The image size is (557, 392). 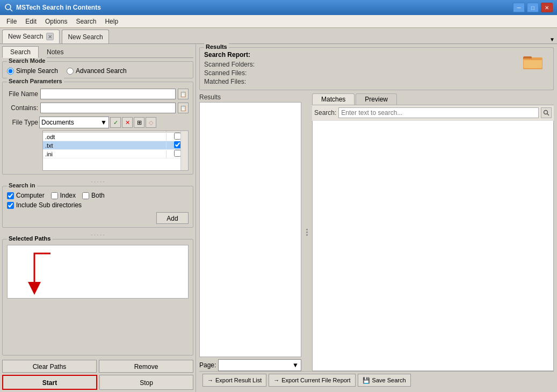 What do you see at coordinates (183, 108) in the screenshot?
I see `contains-browse-button: 📋` at bounding box center [183, 108].